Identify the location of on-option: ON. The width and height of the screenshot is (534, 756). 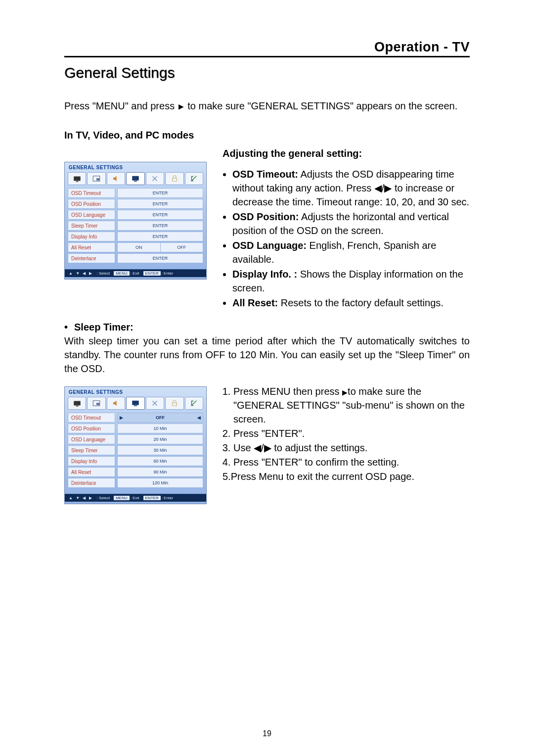
(139, 247).